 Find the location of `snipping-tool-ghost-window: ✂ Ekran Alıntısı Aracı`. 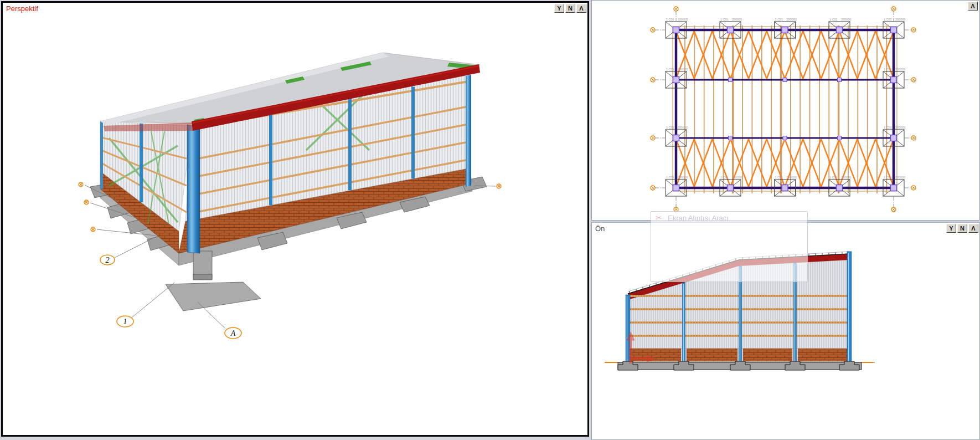

snipping-tool-ghost-window: ✂ Ekran Alıntısı Aracı is located at coordinates (729, 247).